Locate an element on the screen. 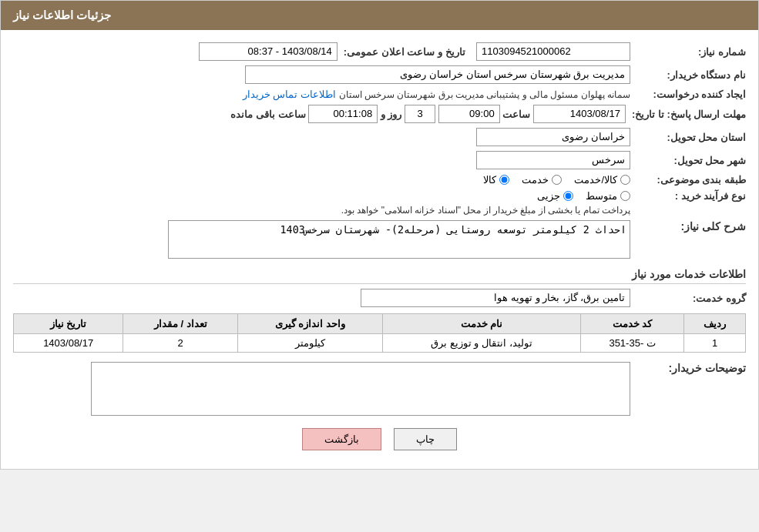 The height and width of the screenshot is (532, 759). service-group-value: تامین برق، گاز، بخار و تهویه هوا is located at coordinates (495, 298).